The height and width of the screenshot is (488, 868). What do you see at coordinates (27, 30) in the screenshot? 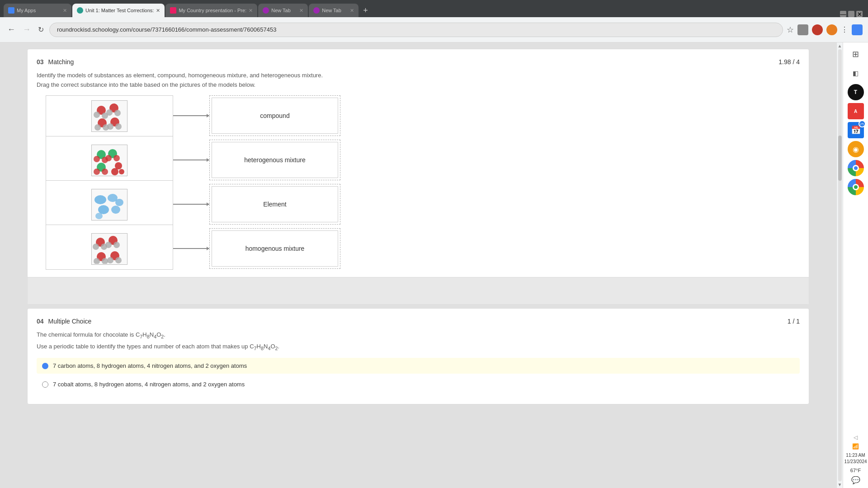
I see `forward-button: →` at bounding box center [27, 30].